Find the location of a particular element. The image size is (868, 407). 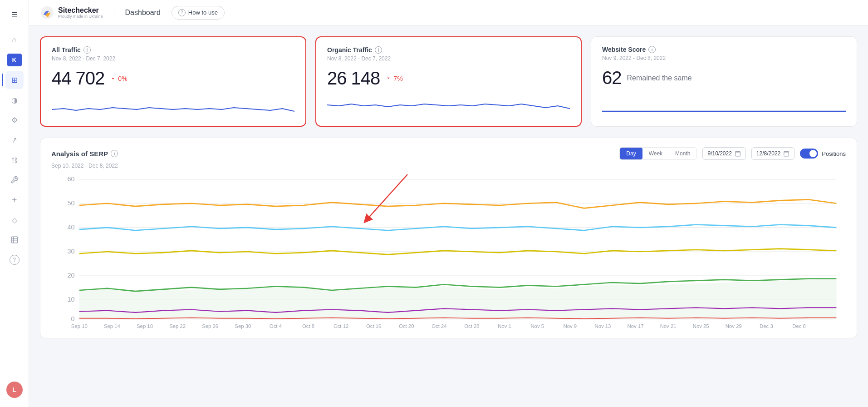

wrench-icon is located at coordinates (15, 180).